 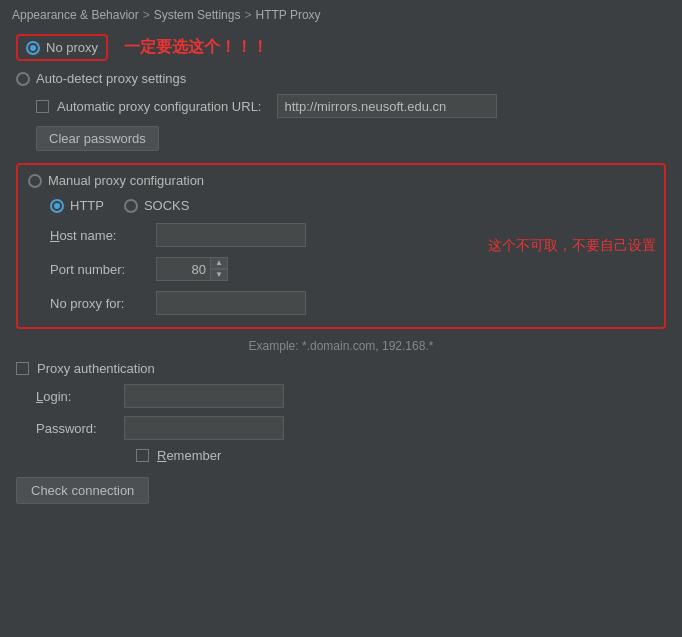 What do you see at coordinates (219, 263) in the screenshot?
I see `port-up-button: ▲` at bounding box center [219, 263].